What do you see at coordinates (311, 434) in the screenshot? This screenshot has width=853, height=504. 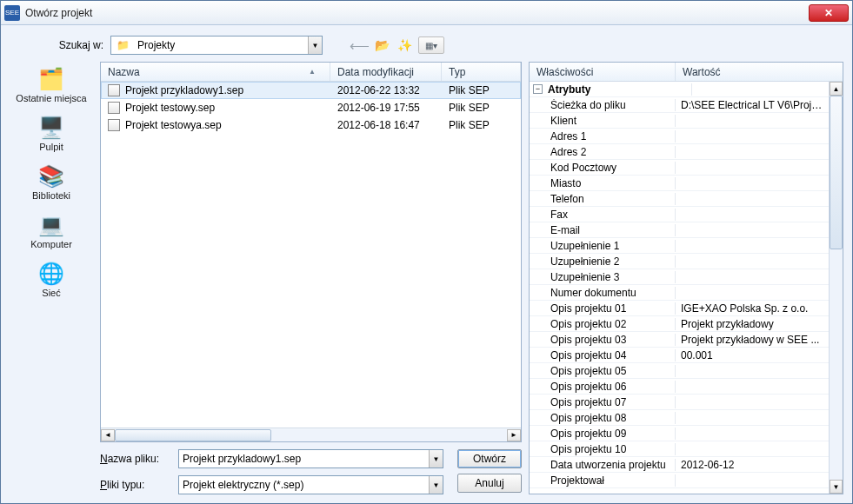 I see `horizontal-scrollbar: ◄ ►` at bounding box center [311, 434].